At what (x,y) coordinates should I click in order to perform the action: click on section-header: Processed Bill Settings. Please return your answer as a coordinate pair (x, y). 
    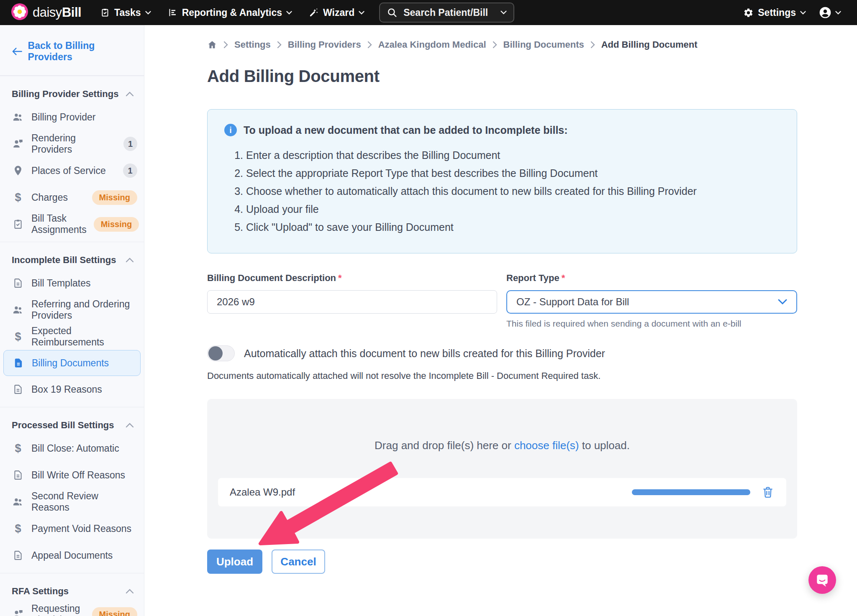
    Looking at the image, I should click on (72, 422).